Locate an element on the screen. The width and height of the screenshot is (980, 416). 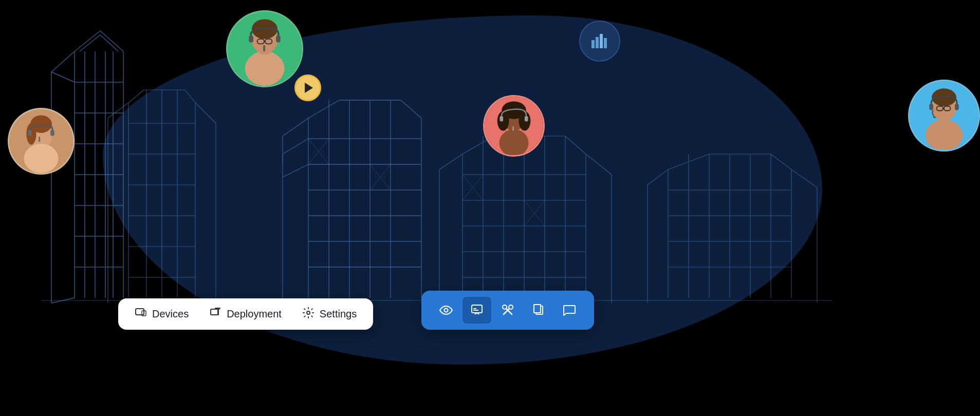
avatar-right-center is located at coordinates (514, 126).